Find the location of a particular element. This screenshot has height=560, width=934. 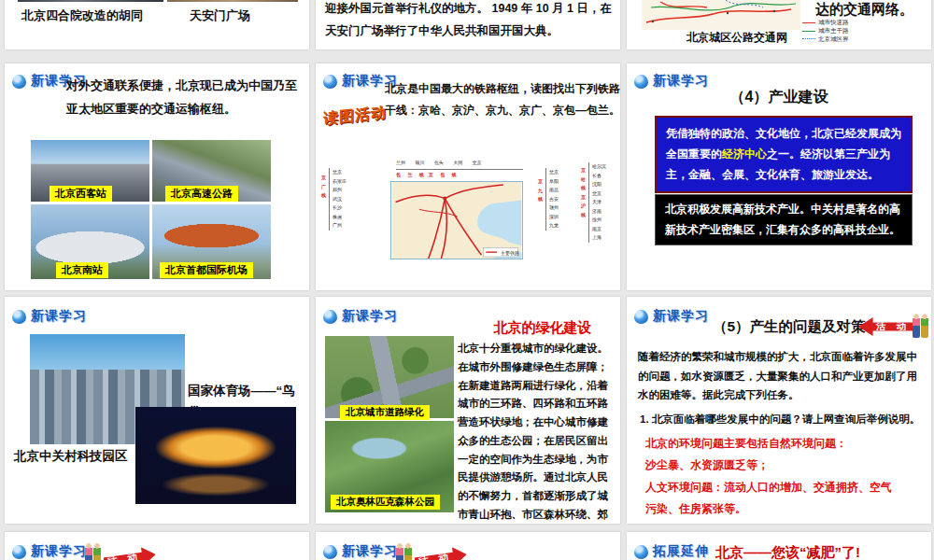

birds-nest-photo is located at coordinates (216, 455).